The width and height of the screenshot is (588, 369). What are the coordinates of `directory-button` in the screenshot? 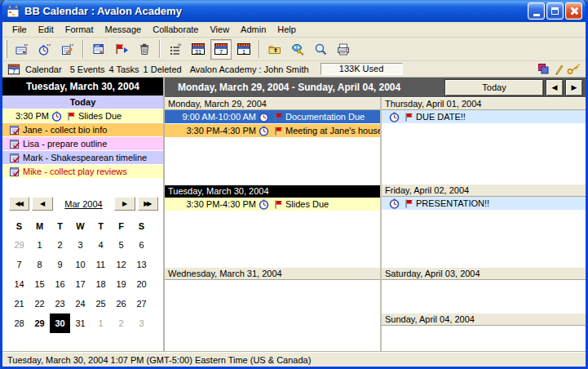 It's located at (298, 49).